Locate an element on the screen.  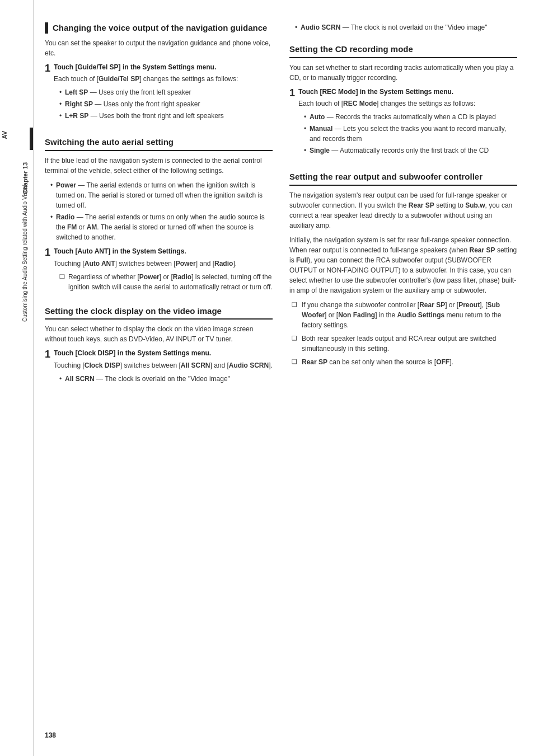
section1-title: Changing the voice output of the navigat… is located at coordinates (160, 28).